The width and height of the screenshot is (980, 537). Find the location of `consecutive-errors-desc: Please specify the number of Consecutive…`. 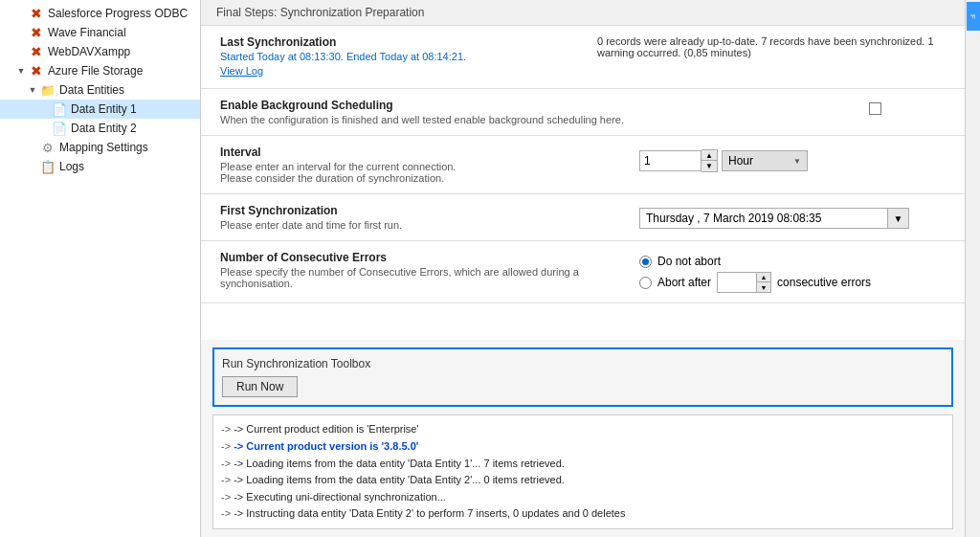

consecutive-errors-desc: Please specify the number of Consecutive… is located at coordinates (425, 278).